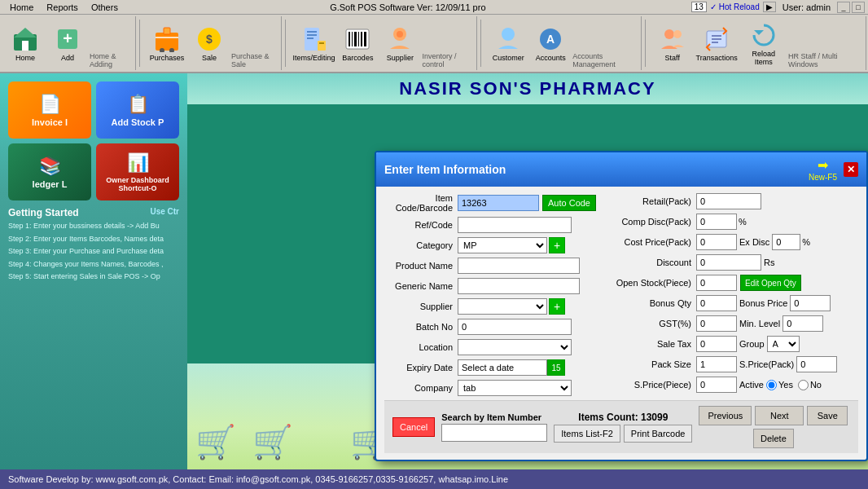 The height and width of the screenshot is (489, 868). I want to click on edit-open-qty-button: Edit Open Qty, so click(770, 283).